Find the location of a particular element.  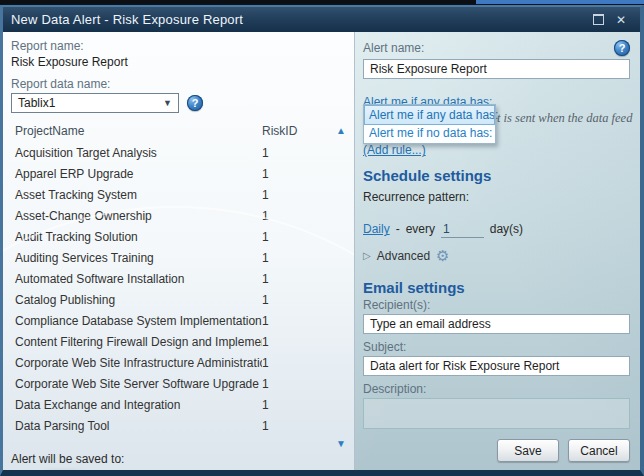

table-header-row: ProjectName RiskID ▲ is located at coordinates (182, 130).